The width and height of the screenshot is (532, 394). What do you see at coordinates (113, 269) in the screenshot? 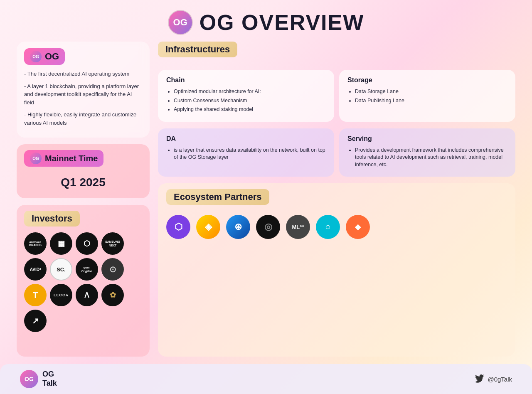
I see `investor-logo-8: ⊙` at bounding box center [113, 269].